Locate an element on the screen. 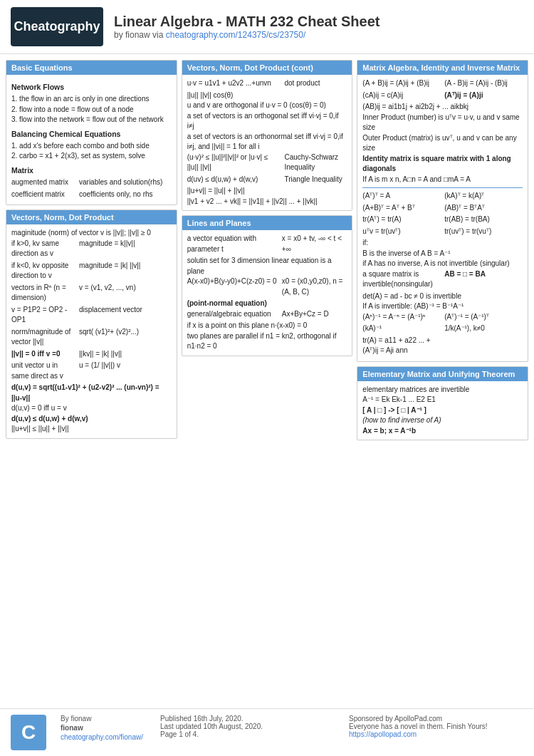 This screenshot has height=756, width=534. matrix-title: Matrix is located at coordinates (91, 171).